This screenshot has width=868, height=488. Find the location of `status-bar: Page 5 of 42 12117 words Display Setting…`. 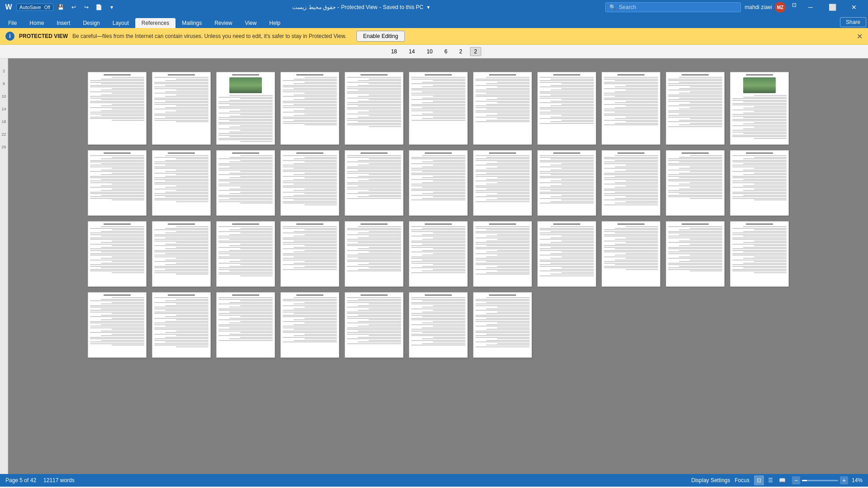

status-bar: Page 5 of 42 12117 words Display Setting… is located at coordinates (434, 480).